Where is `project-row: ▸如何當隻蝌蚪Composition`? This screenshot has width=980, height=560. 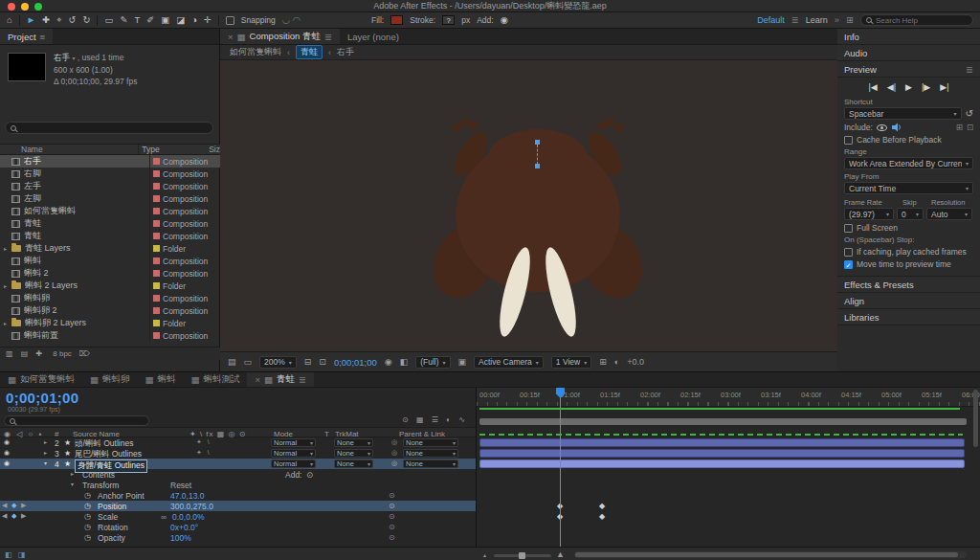
project-row: ▸如何當隻蝌蚪Composition is located at coordinates (110, 211).